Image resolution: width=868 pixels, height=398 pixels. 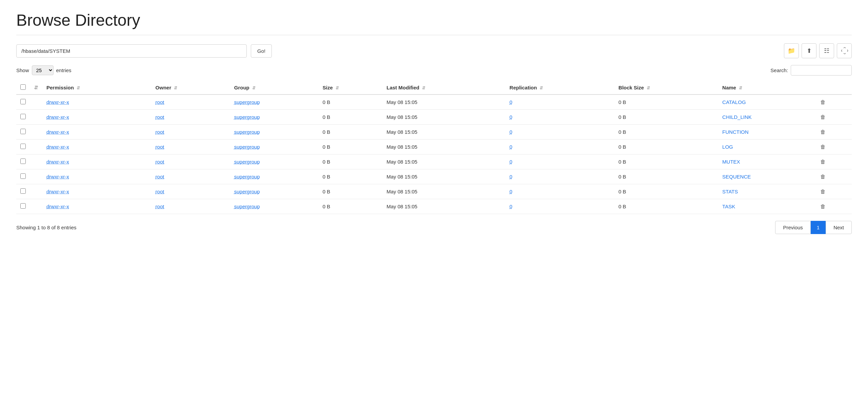 What do you see at coordinates (160, 132) in the screenshot?
I see `owner-link-2: root` at bounding box center [160, 132].